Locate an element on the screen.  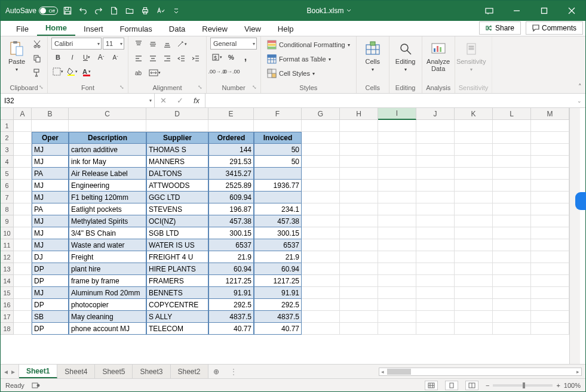
row-header: 13 is located at coordinates (7, 269).